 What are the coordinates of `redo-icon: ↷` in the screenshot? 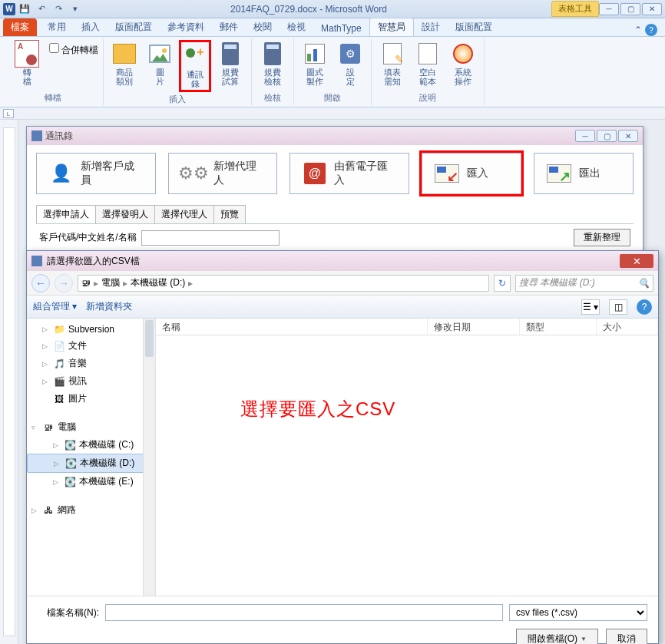 It's located at (58, 9).